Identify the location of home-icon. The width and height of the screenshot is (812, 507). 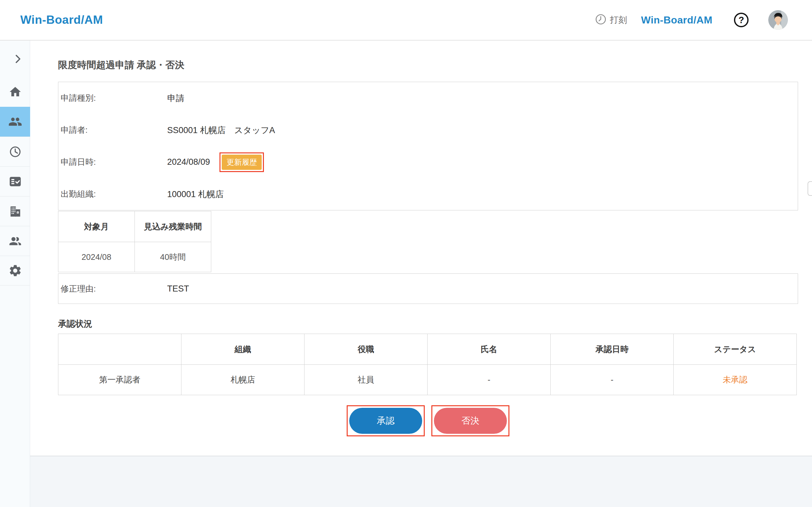
(15, 92).